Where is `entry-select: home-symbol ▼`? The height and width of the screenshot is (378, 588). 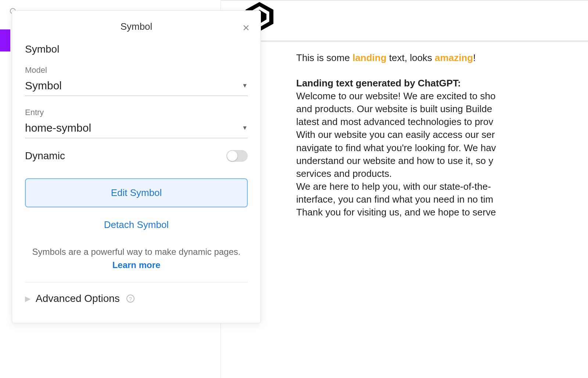 entry-select: home-symbol ▼ is located at coordinates (136, 129).